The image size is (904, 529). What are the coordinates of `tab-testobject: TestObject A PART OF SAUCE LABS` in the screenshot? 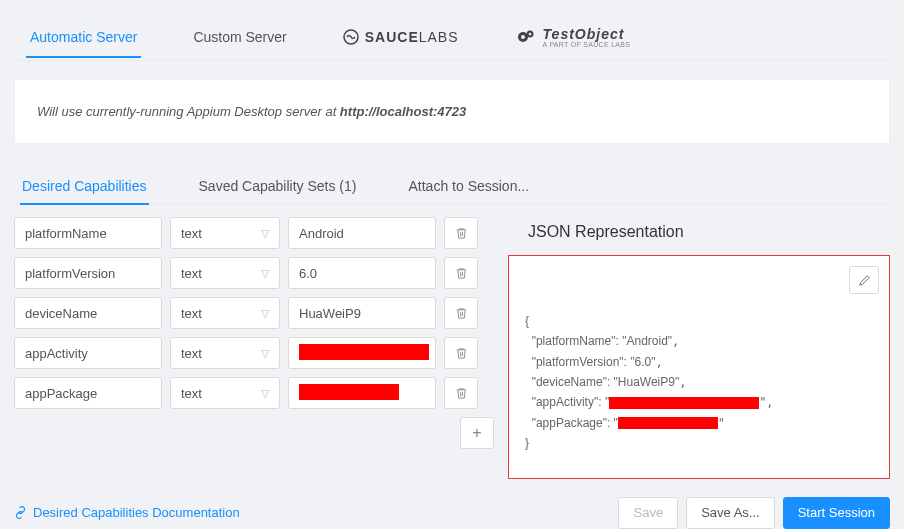 It's located at (573, 36).